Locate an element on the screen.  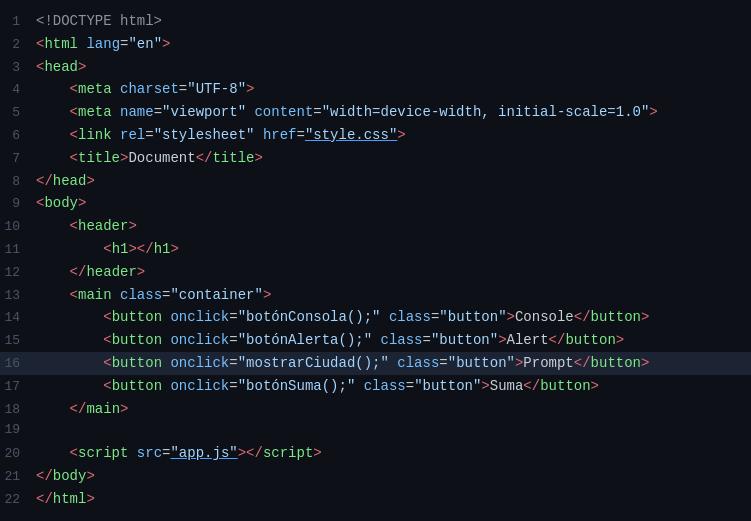
line-number: 20 is located at coordinates (18, 454).